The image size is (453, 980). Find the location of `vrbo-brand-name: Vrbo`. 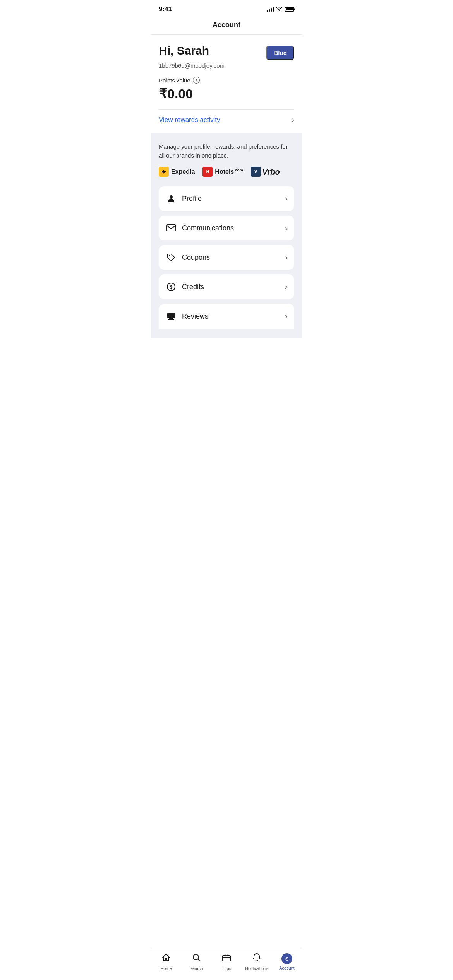

vrbo-brand-name: Vrbo is located at coordinates (271, 172).